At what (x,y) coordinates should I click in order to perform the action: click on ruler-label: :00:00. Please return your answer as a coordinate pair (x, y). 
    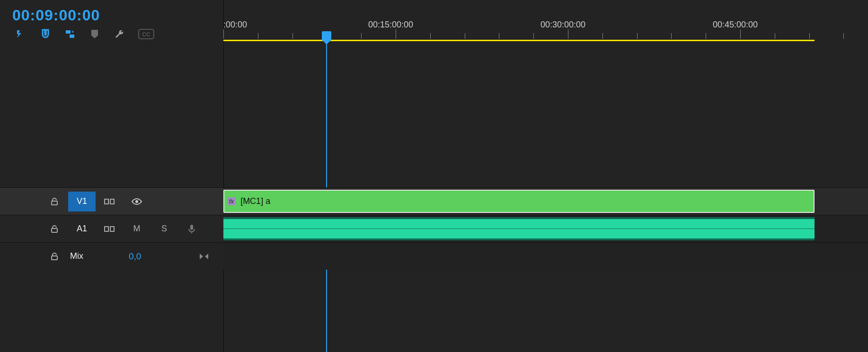
    Looking at the image, I should click on (235, 25).